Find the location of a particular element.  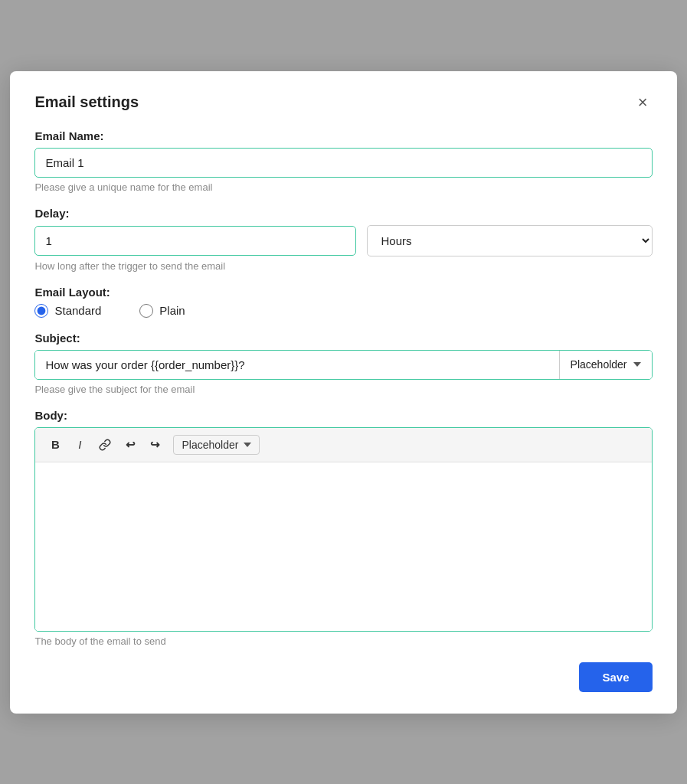

subject-placeholder-label: Placeholder is located at coordinates (599, 364).